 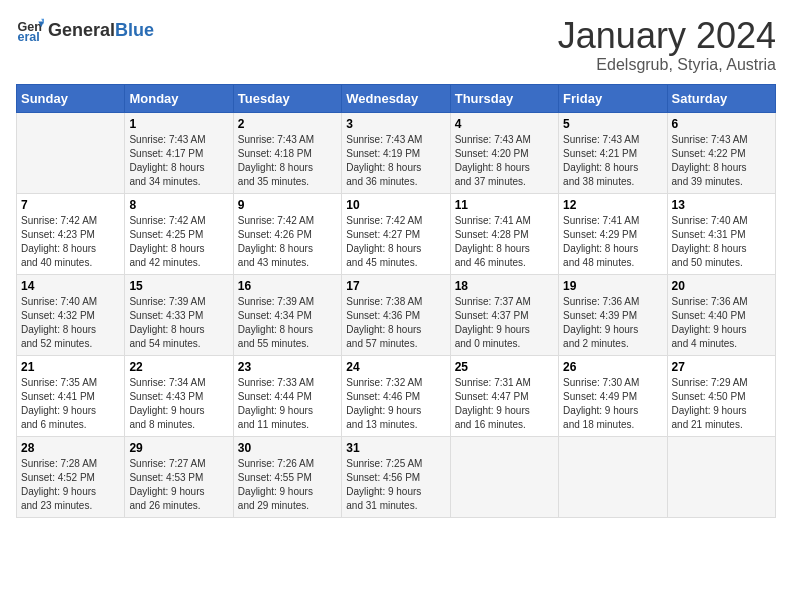 I want to click on cell-line: Sunrise: 7:35 AM, so click(x=59, y=382).